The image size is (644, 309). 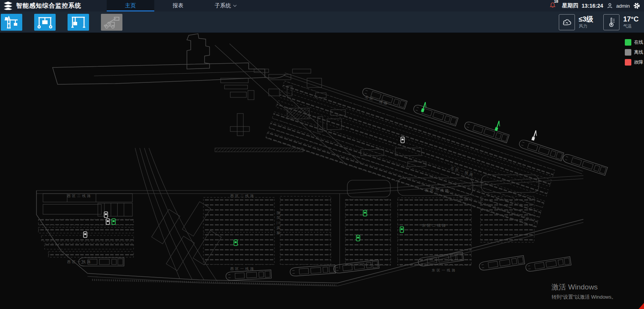 What do you see at coordinates (576, 22) in the screenshot?
I see `wind-widget: ≤3级 风力` at bounding box center [576, 22].